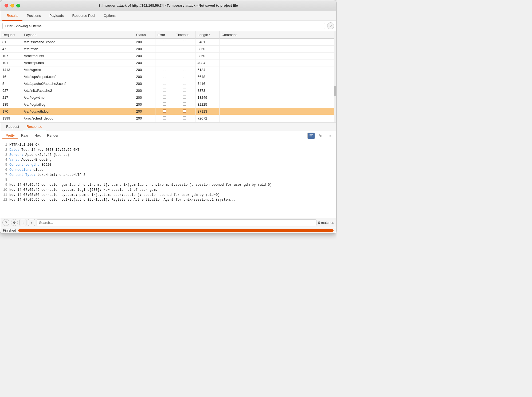 The image size is (532, 397). Describe the element at coordinates (14, 223) in the screenshot. I see `settings-button: ⚙` at that location.